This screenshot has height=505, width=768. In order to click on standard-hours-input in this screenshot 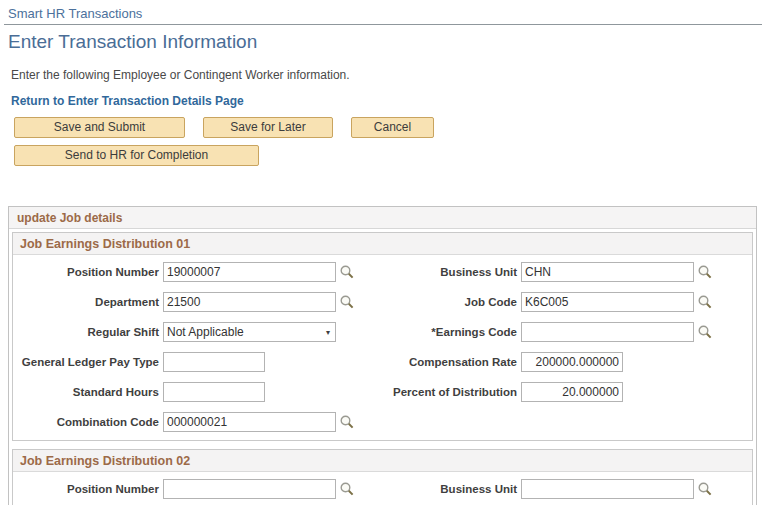, I will do `click(214, 392)`.